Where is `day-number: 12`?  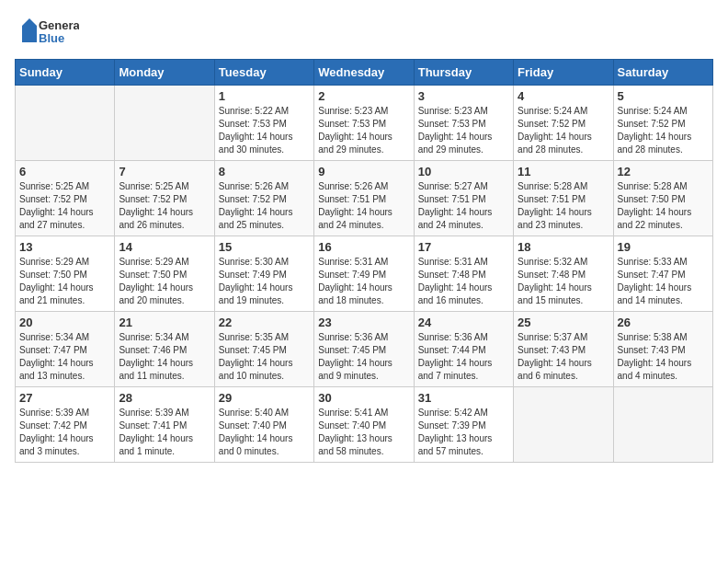
day-number: 12 is located at coordinates (664, 171).